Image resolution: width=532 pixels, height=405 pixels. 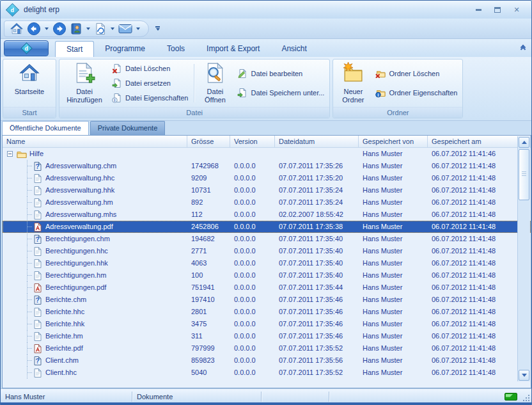 I want to click on report-dropdown-arrow-icon, so click(x=113, y=29).